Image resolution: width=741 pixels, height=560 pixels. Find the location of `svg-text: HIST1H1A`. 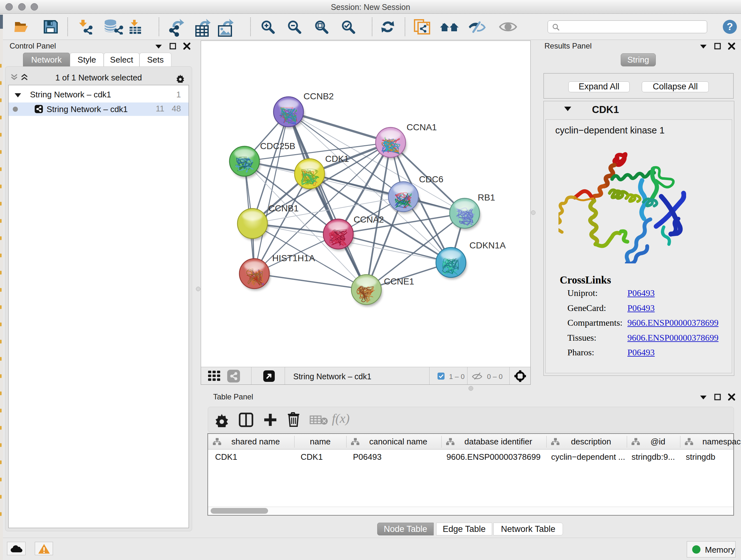

svg-text: HIST1H1A is located at coordinates (293, 258).